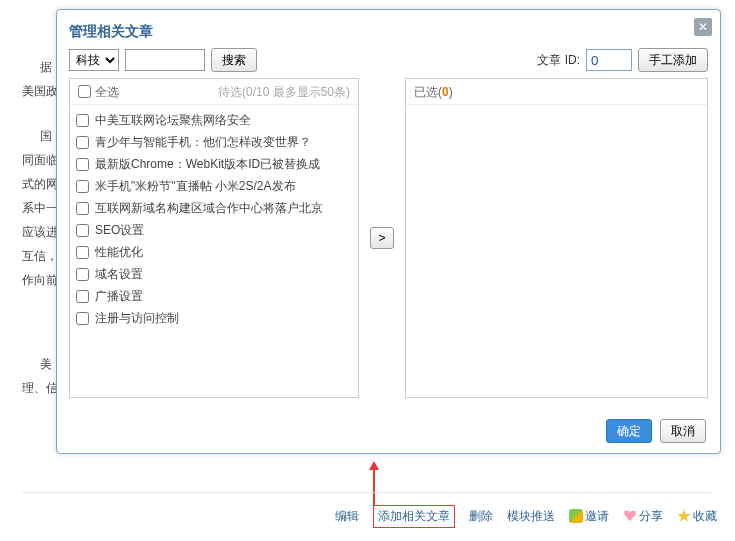 This screenshot has width=735, height=541. What do you see at coordinates (382, 238) in the screenshot?
I see `move-right-button: >` at bounding box center [382, 238].